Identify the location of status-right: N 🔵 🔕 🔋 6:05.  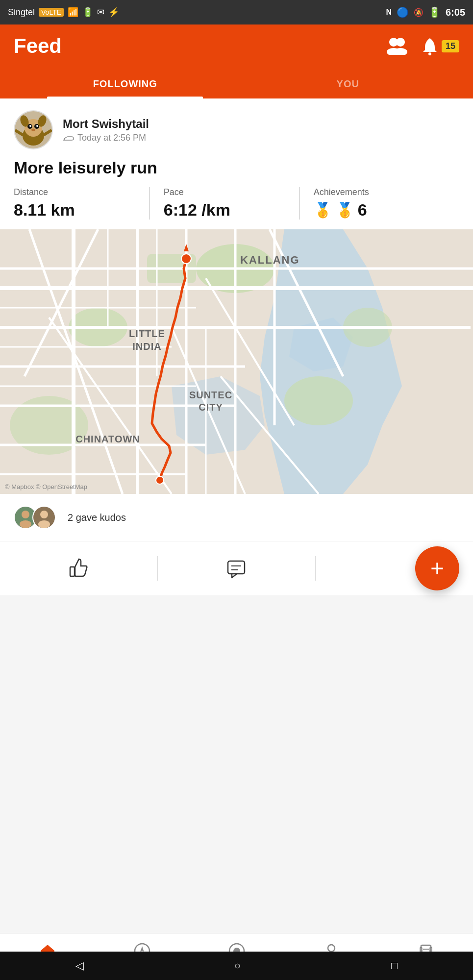
(425, 12).